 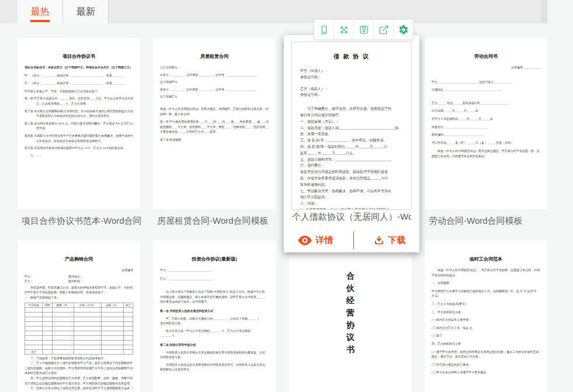 I want to click on doc-line: (三)其它, so click(x=486, y=337).